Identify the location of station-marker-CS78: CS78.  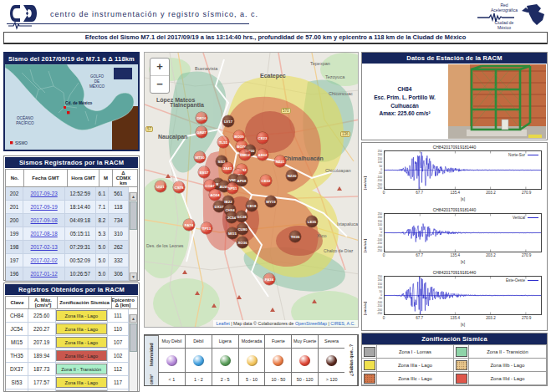
(179, 187).